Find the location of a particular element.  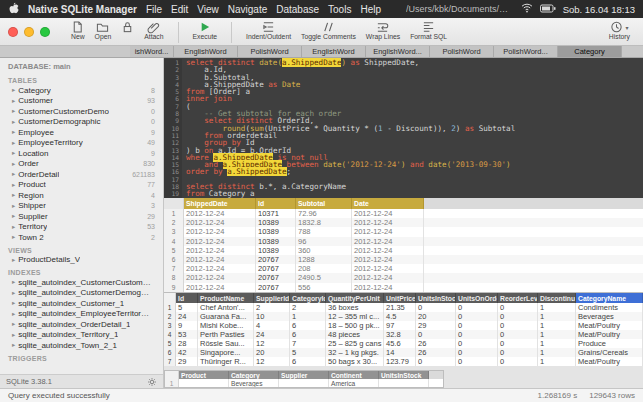

menu-file: File is located at coordinates (154, 10).